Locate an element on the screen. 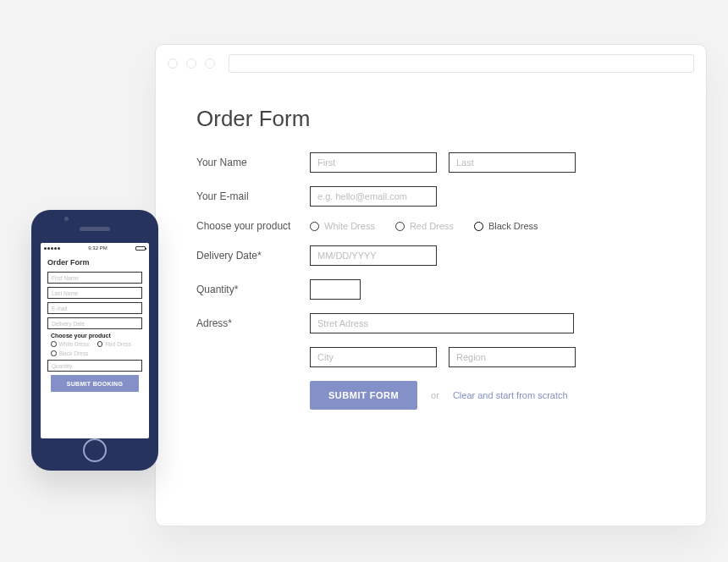 The image size is (728, 562). mobile-quantity-field: Quantity is located at coordinates (95, 366).